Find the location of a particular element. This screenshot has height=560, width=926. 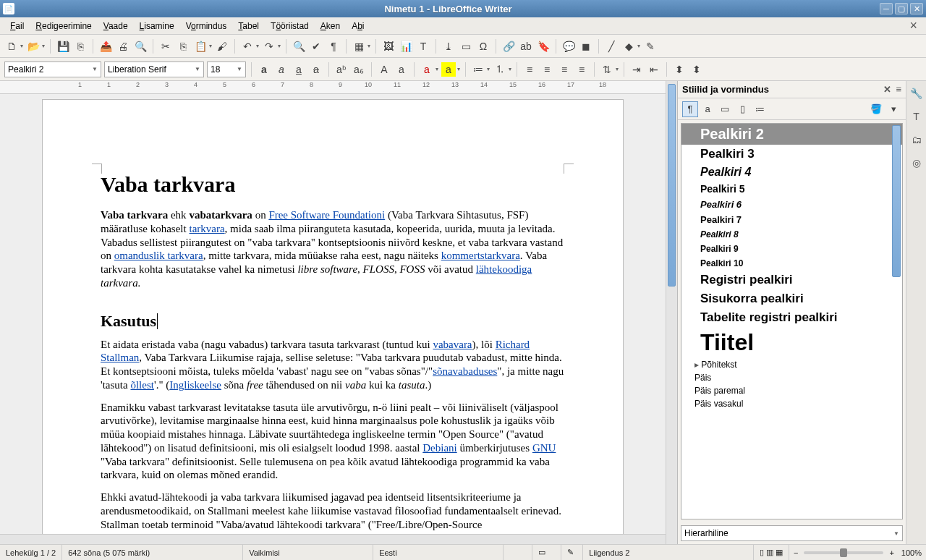

paragraph-styles-icon: ¶ is located at coordinates (690, 109).